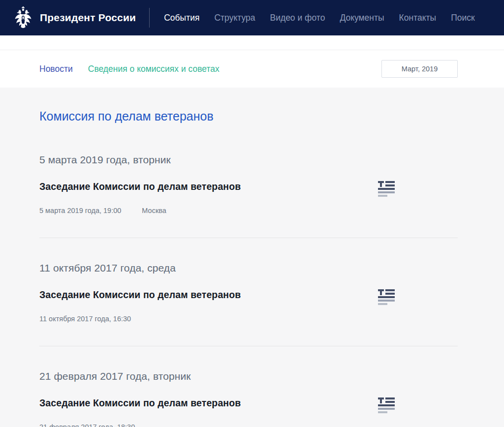  Describe the element at coordinates (249, 319) in the screenshot. I see `event-meta: 11 октября 2017 года, 16:30` at that location.